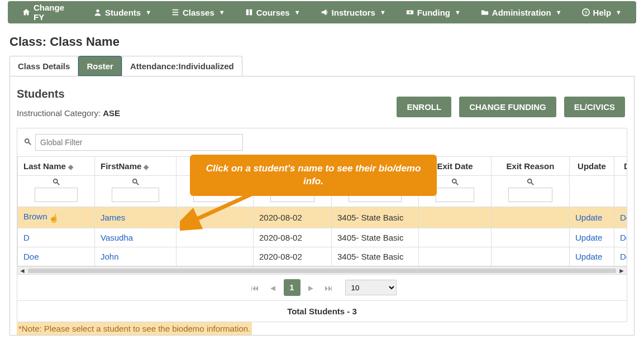 The image size is (644, 340). Describe the element at coordinates (485, 12) in the screenshot. I see `folder-icon` at that location.